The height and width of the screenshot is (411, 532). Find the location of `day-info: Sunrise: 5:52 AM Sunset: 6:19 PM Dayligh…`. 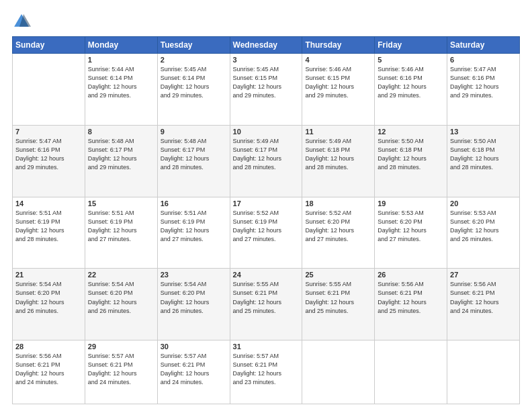

day-info: Sunrise: 5:52 AM Sunset: 6:19 PM Dayligh… is located at coordinates (266, 226).